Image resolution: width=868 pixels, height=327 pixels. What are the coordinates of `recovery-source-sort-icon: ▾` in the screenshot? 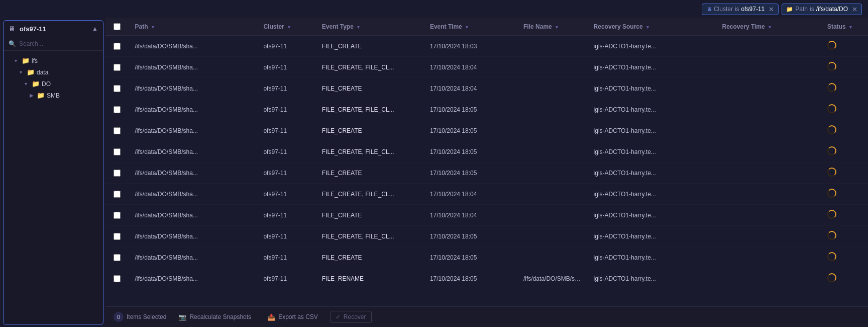 It's located at (648, 27).